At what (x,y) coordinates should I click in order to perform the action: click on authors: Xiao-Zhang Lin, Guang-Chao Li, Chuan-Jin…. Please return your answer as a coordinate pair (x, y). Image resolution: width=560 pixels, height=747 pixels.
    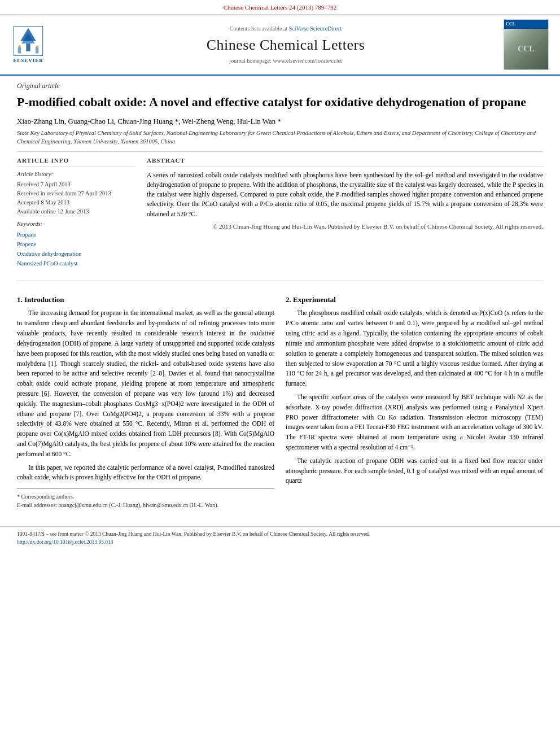
    Looking at the image, I should click on (280, 121).